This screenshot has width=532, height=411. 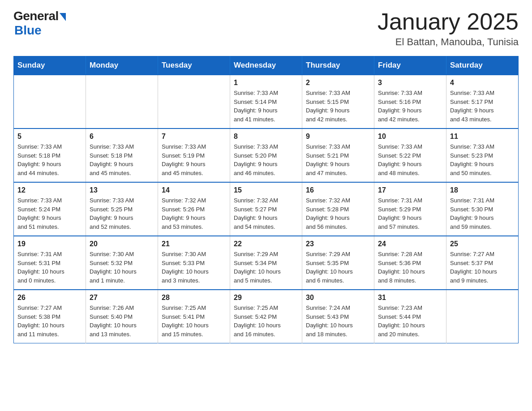 What do you see at coordinates (410, 317) in the screenshot?
I see `day-cell: 31Sunrise: 7:23 AM Sunset: 5:44 PM Dayli…` at bounding box center [410, 317].